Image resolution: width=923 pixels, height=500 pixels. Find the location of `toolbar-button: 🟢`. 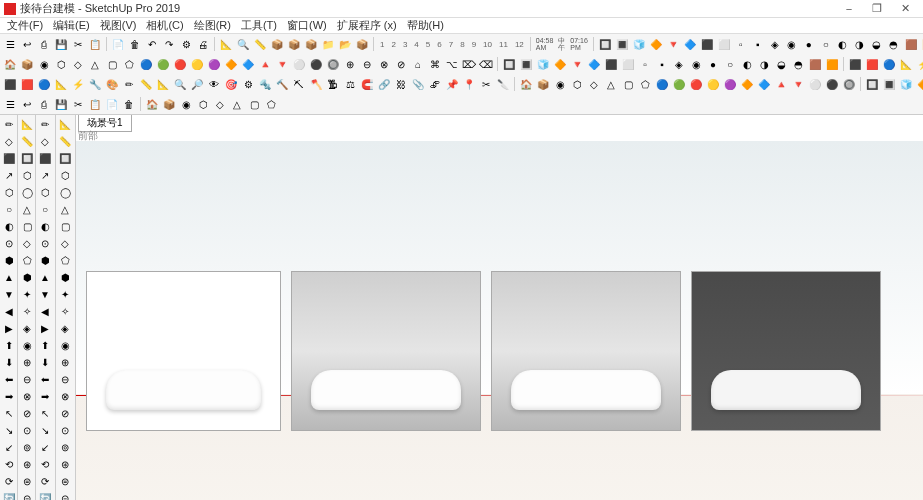

toolbar-button: 🟢 is located at coordinates (163, 64).